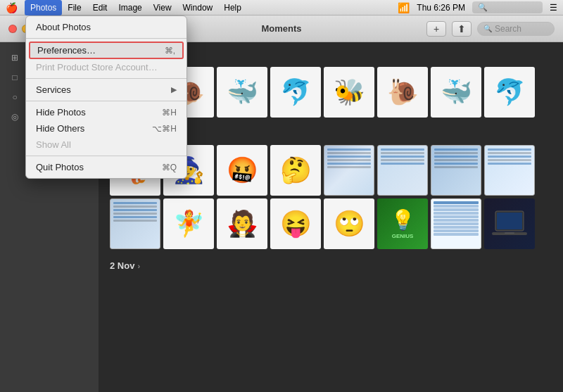  What do you see at coordinates (296, 170) in the screenshot?
I see `photo-thinking: 🤔` at bounding box center [296, 170].